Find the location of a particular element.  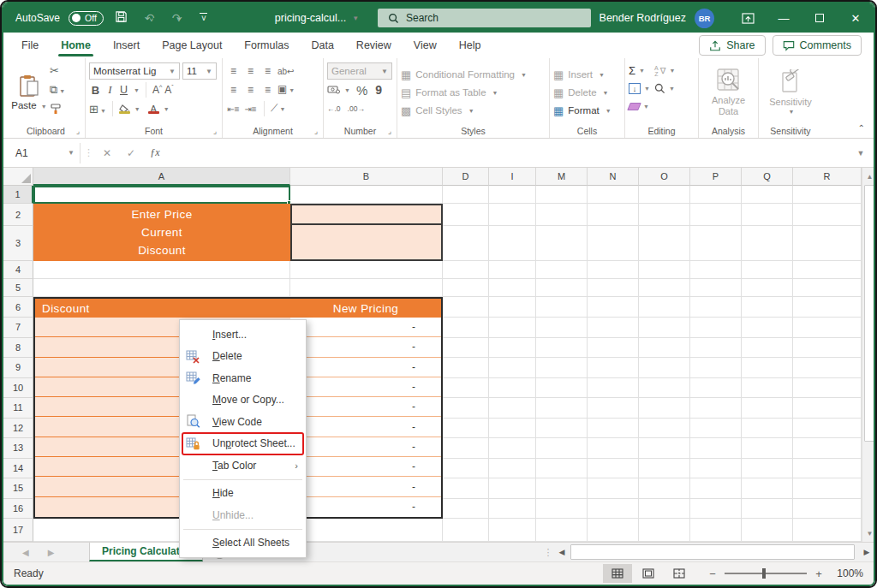

tab-file: File is located at coordinates (30, 45).